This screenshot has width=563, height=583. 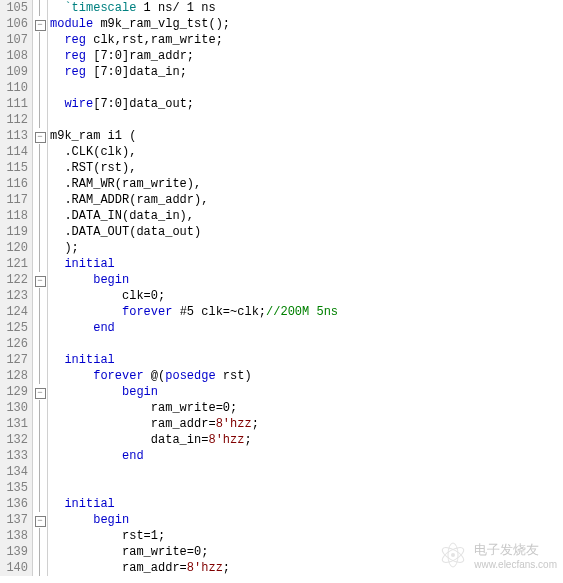 I want to click on code-line: 127 initial, so click(x=282, y=360).